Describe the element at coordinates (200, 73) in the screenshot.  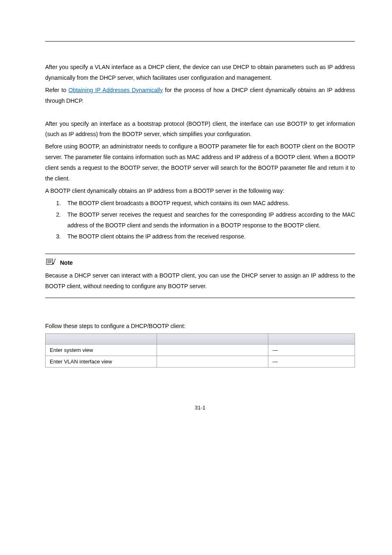
I see `paragraph-dhcp-1: After you specify a VLAN interface as a …` at that location.